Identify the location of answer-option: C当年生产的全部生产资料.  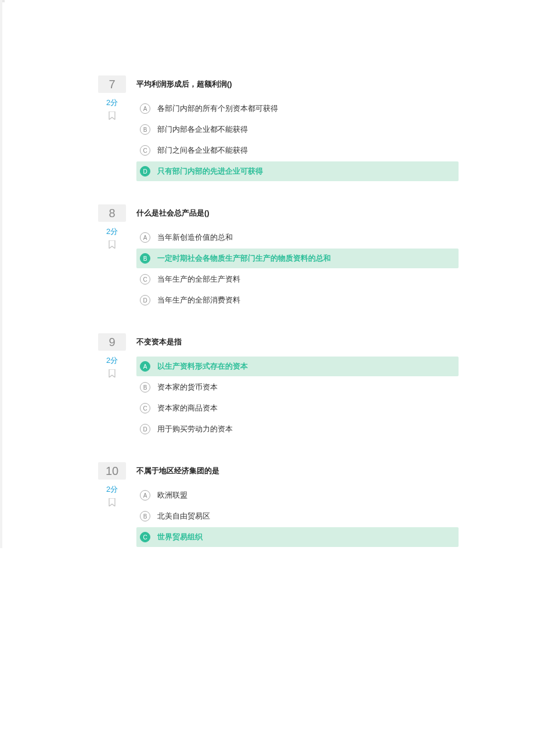
(297, 279).